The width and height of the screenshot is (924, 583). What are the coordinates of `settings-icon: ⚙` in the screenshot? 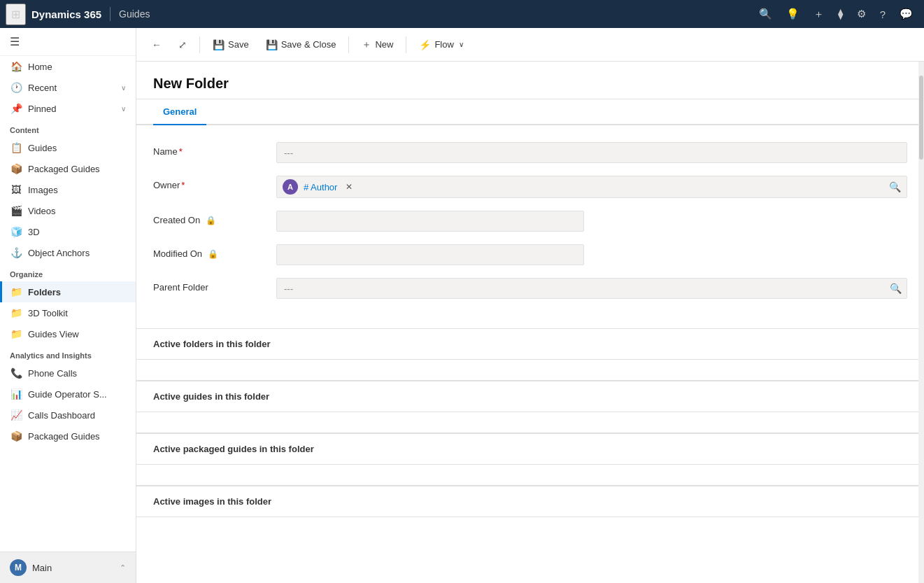 It's located at (862, 14).